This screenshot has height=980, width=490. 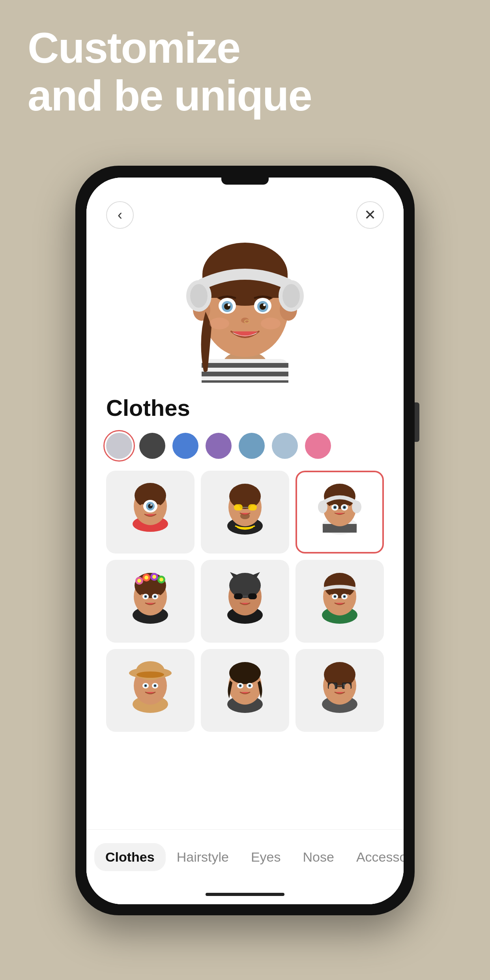 I want to click on color-steel-blue, so click(x=252, y=446).